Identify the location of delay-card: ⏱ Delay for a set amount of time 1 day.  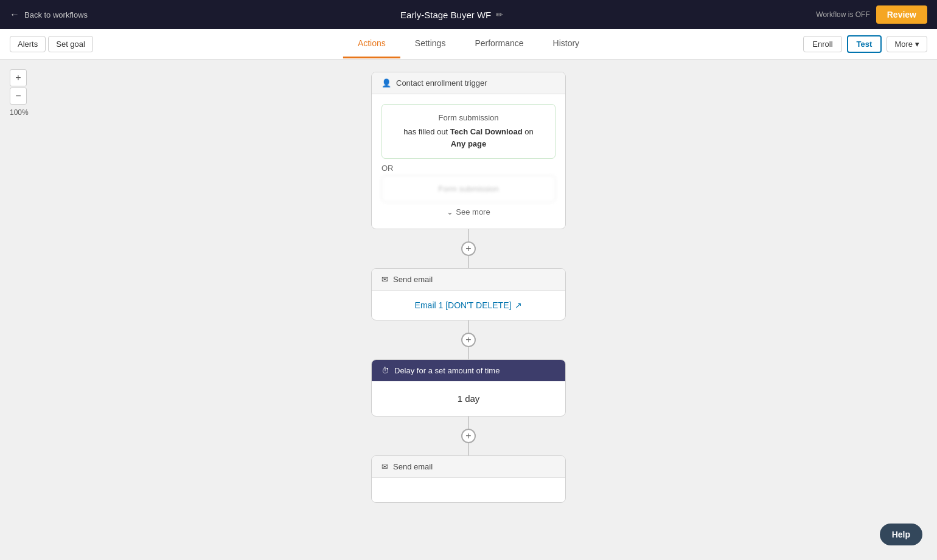
(468, 388).